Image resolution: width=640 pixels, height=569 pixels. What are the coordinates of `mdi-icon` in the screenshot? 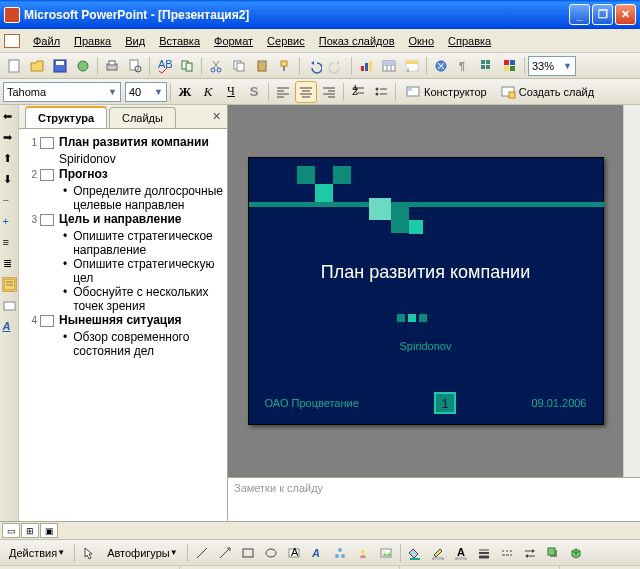 It's located at (12, 41).